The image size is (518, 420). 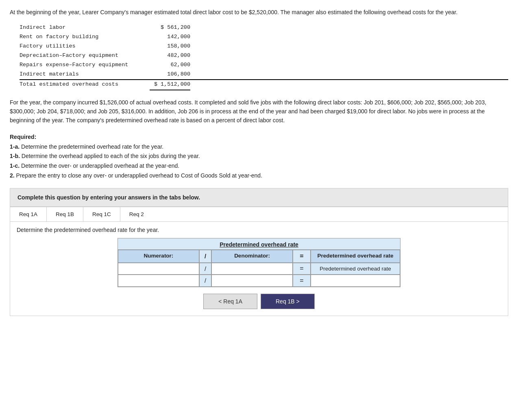 What do you see at coordinates (111, 156) in the screenshot?
I see `req-1b-text: Determine the overhead applied to each o…` at bounding box center [111, 156].